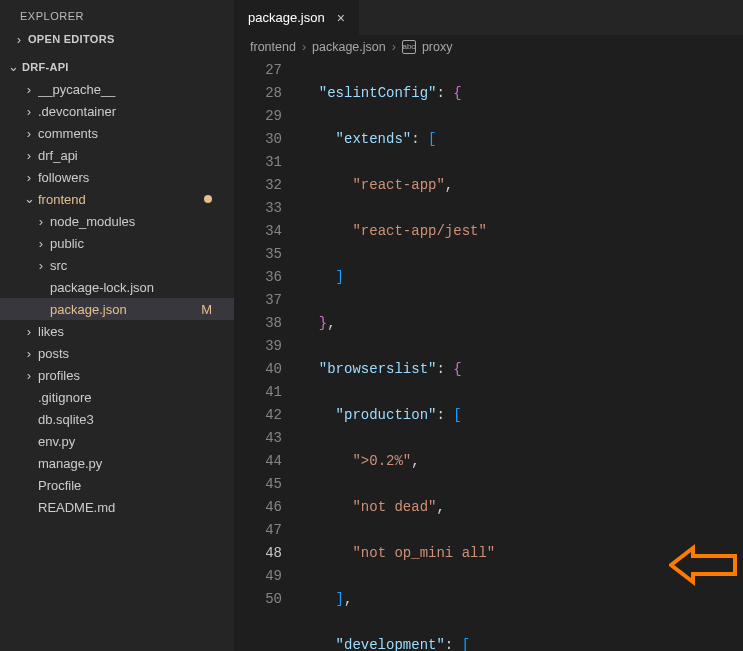  Describe the element at coordinates (117, 199) in the screenshot. I see `folder-frontend: ⌄ frontend` at that location.